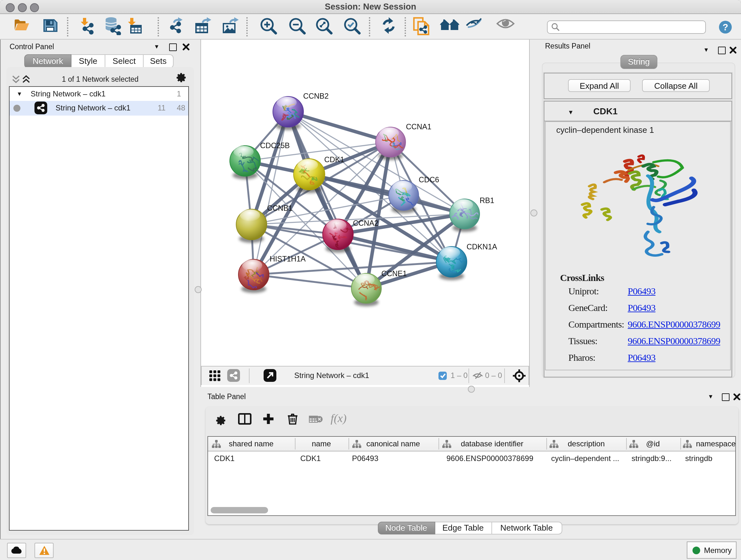 This screenshot has width=741, height=560. Describe the element at coordinates (334, 160) in the screenshot. I see `svg-text: CDK1` at that location.